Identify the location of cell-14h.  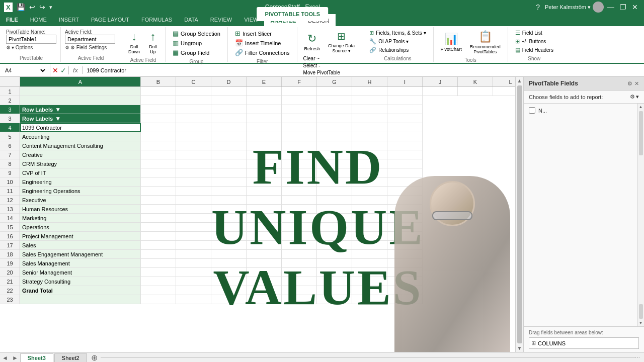
(370, 218).